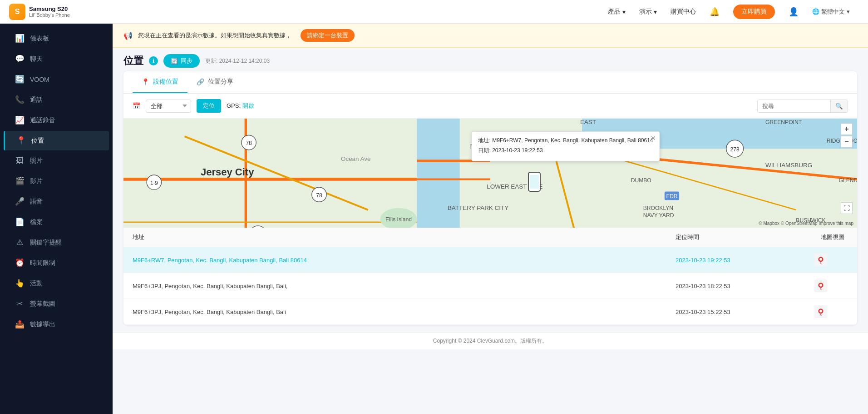 The width and height of the screenshot is (868, 414). Describe the element at coordinates (20, 263) in the screenshot. I see `time-limit-icon: ⏰` at that location.